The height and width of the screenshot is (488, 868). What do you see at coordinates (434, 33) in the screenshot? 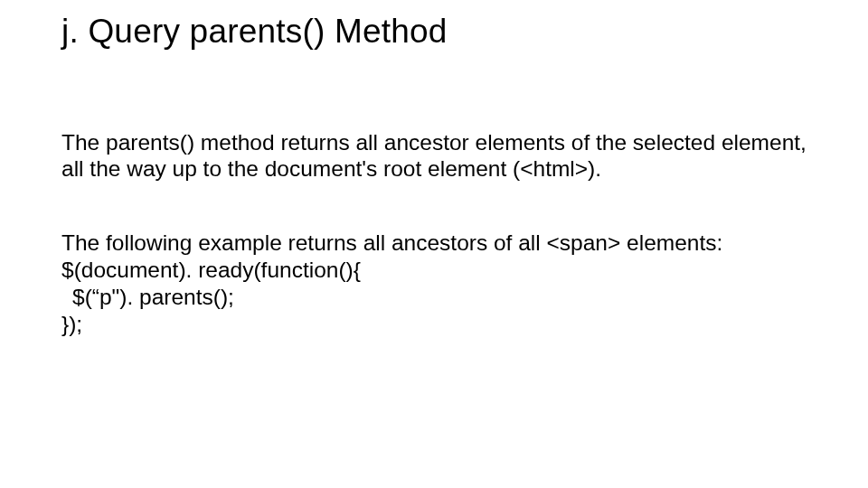
I see `page-title: j. Query parents() Method` at bounding box center [434, 33].